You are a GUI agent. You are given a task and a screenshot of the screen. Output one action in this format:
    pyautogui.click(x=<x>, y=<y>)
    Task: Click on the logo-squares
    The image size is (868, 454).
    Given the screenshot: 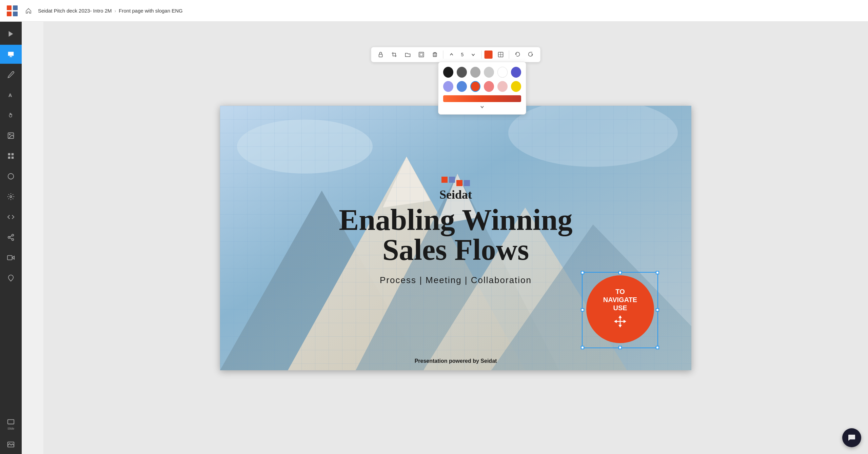 What is the action you would take?
    pyautogui.click(x=456, y=181)
    